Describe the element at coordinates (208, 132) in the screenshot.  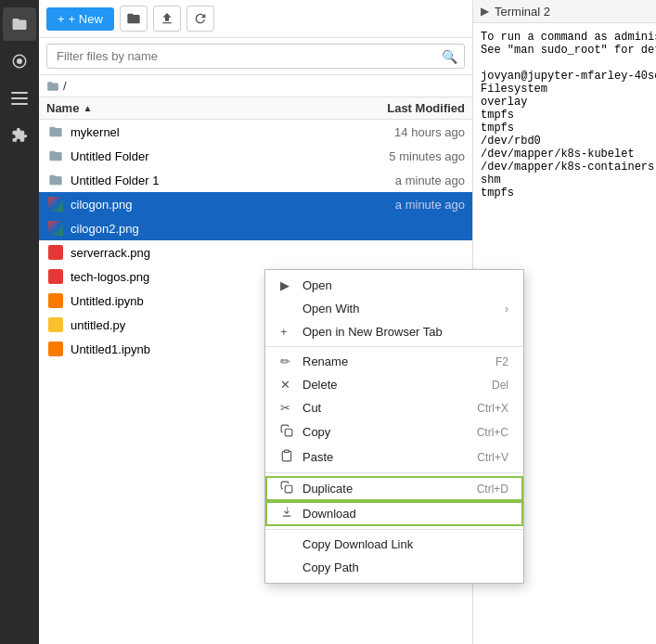
I see `file-name: mykernel` at that location.